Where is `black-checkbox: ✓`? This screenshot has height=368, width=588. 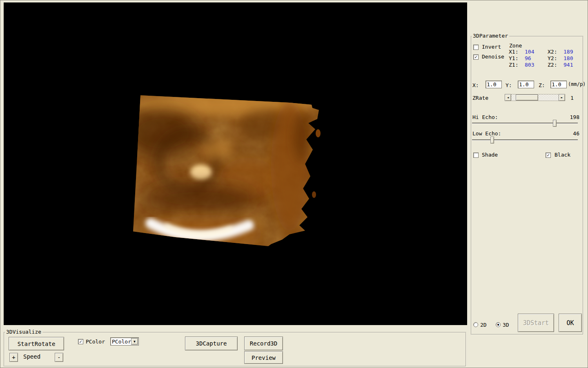
black-checkbox: ✓ is located at coordinates (548, 155).